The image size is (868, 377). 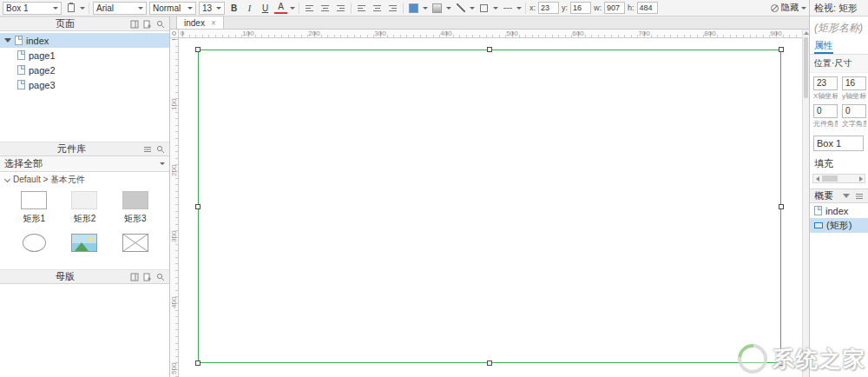 What do you see at coordinates (781, 363) in the screenshot?
I see `selection-handle-se` at bounding box center [781, 363].